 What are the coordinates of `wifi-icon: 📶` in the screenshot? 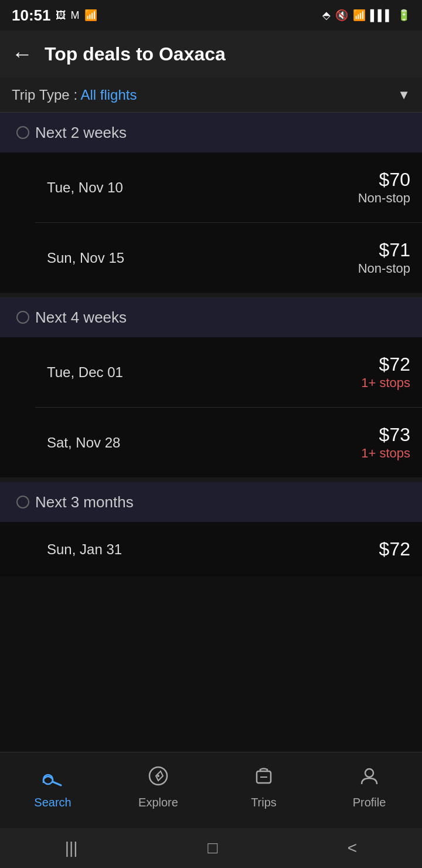 It's located at (359, 15).